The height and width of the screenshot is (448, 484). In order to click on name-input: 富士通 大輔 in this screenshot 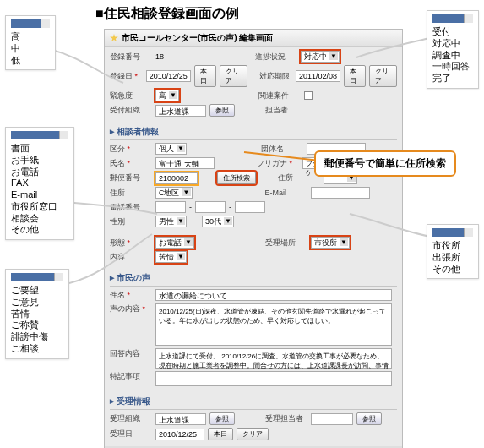, I will do `click(185, 163)`.